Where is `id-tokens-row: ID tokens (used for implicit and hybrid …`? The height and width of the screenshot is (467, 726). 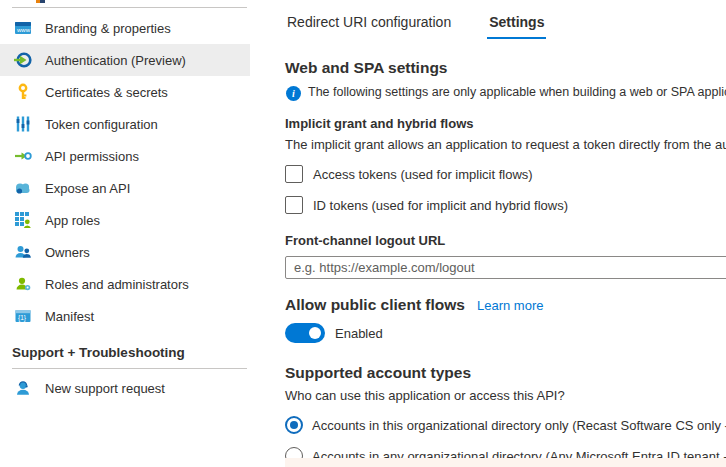
id-tokens-row: ID tokens (used for implicit and hybrid … is located at coordinates (506, 205).